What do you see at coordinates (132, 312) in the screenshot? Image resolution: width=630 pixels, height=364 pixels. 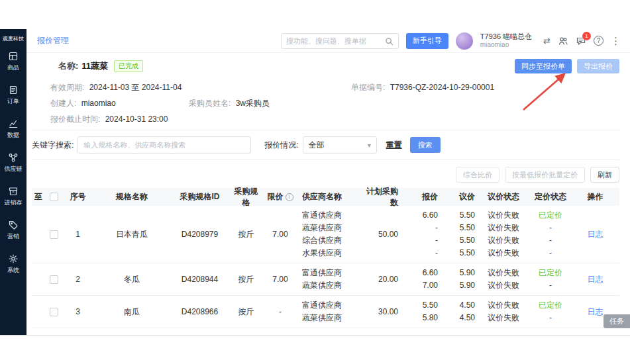 I see `spec-name: 南瓜` at bounding box center [132, 312].